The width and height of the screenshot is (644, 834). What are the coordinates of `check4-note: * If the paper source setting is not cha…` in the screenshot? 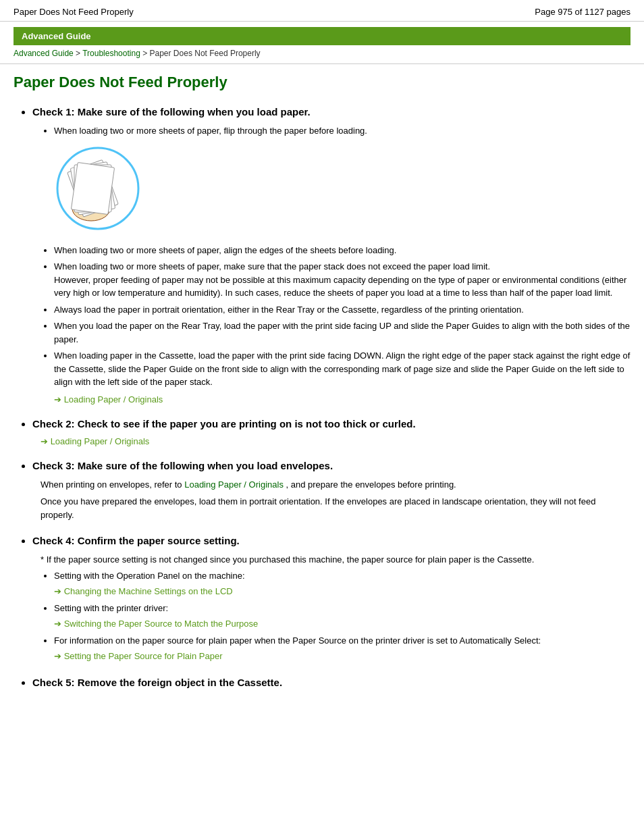 It's located at (336, 560).